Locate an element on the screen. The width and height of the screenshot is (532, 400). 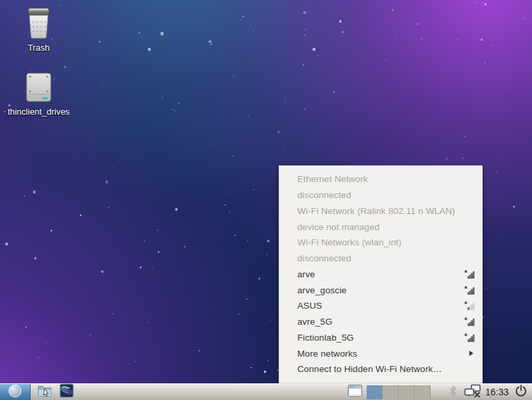
network-menu-item-label: device not managed is located at coordinates (387, 227).